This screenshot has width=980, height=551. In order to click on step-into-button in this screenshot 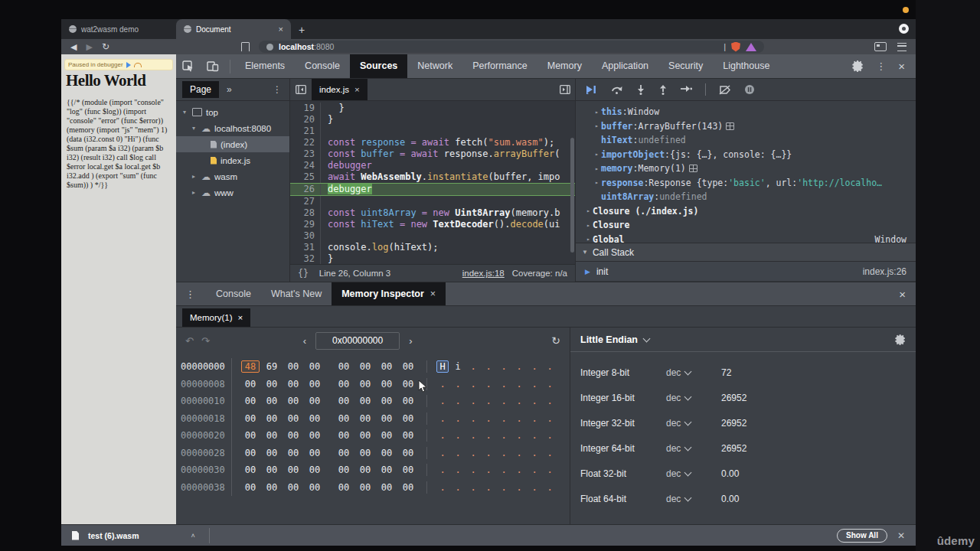, I will do `click(641, 90)`.